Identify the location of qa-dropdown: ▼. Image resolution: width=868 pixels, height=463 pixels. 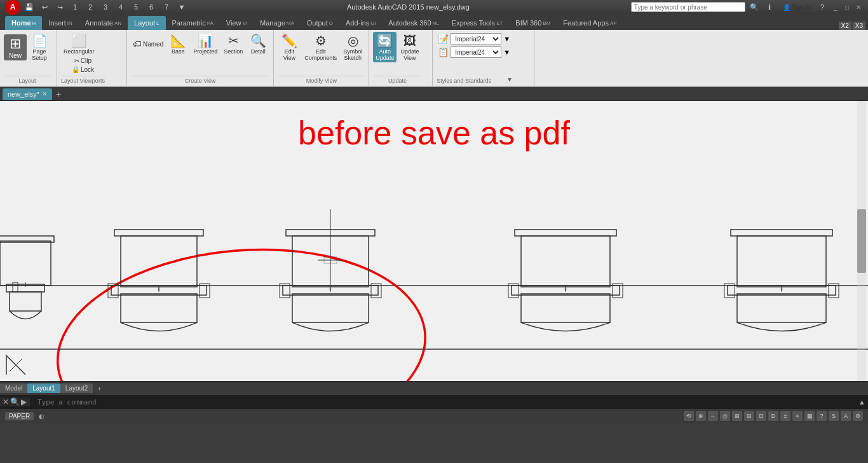
(182, 7).